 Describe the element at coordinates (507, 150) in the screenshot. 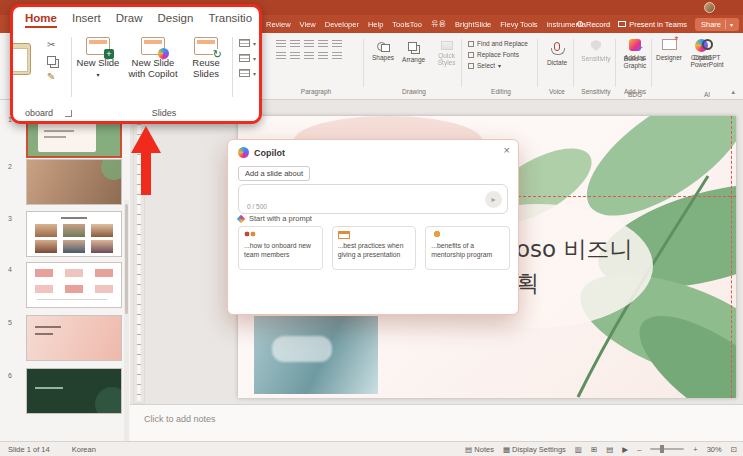

I see `close-icon: ×` at that location.